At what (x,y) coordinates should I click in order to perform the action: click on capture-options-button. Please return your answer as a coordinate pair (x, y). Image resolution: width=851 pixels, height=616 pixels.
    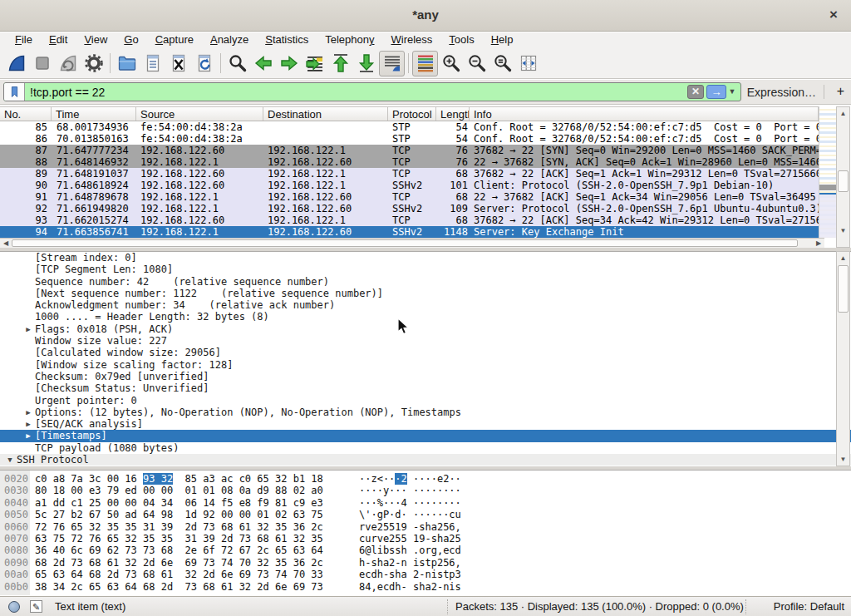
    Looking at the image, I should click on (93, 63).